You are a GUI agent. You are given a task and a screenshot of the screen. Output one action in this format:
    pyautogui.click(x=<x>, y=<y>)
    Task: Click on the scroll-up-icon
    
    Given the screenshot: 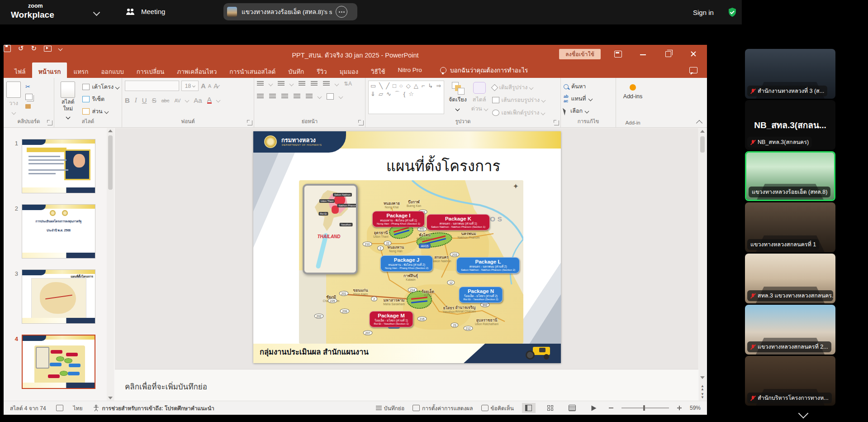 What is the action you would take?
    pyautogui.click(x=702, y=131)
    